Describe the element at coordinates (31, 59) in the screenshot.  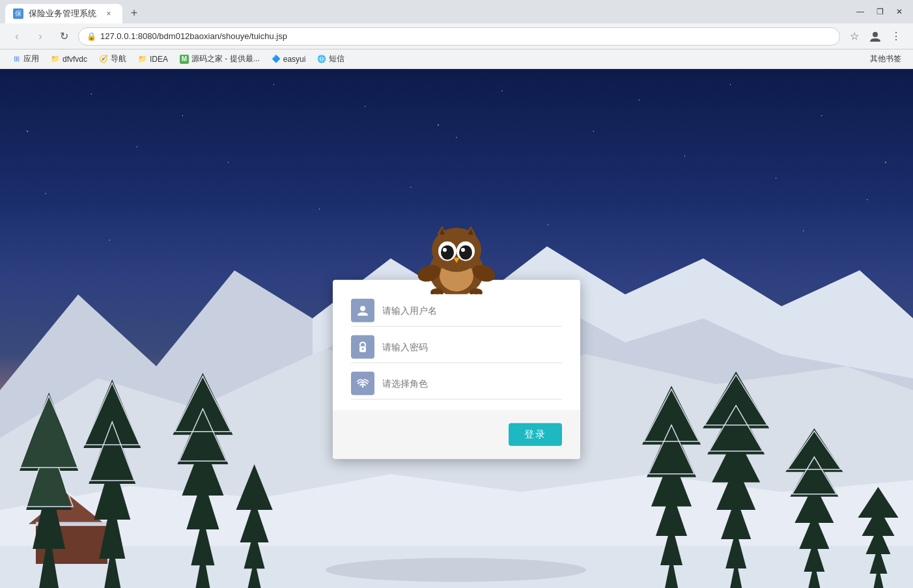
I see `bm-apps-label: 应用` at that location.